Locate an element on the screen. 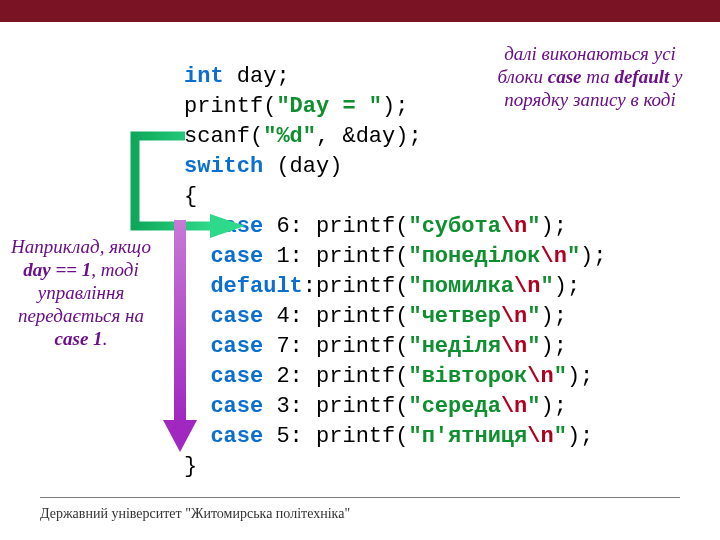 Image resolution: width=720 pixels, height=540 pixels. txt: (day) is located at coordinates (302, 166).